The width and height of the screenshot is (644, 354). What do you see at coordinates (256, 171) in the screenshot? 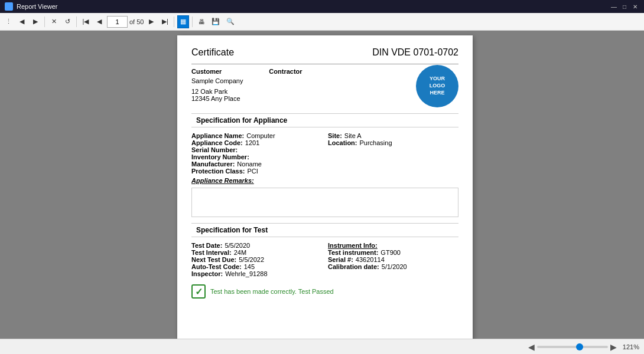
I see `protection-class-row: Protection Class: PCI` at bounding box center [256, 171].